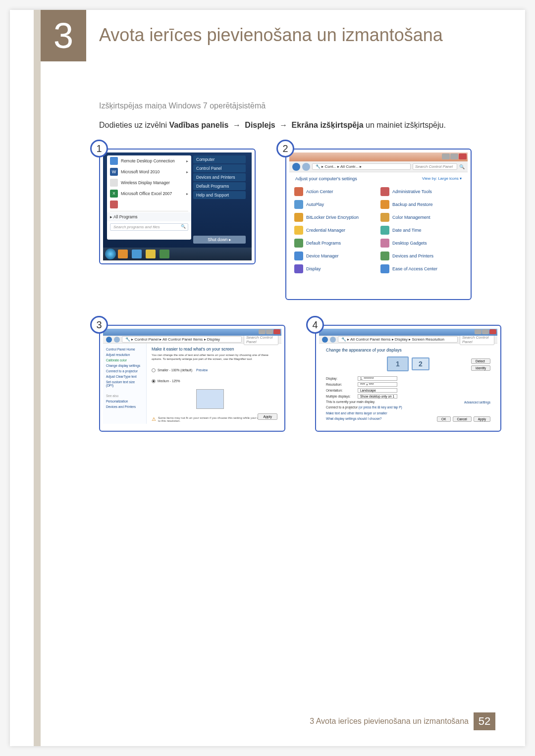  I want to click on warning-icon: ⚠, so click(154, 419).